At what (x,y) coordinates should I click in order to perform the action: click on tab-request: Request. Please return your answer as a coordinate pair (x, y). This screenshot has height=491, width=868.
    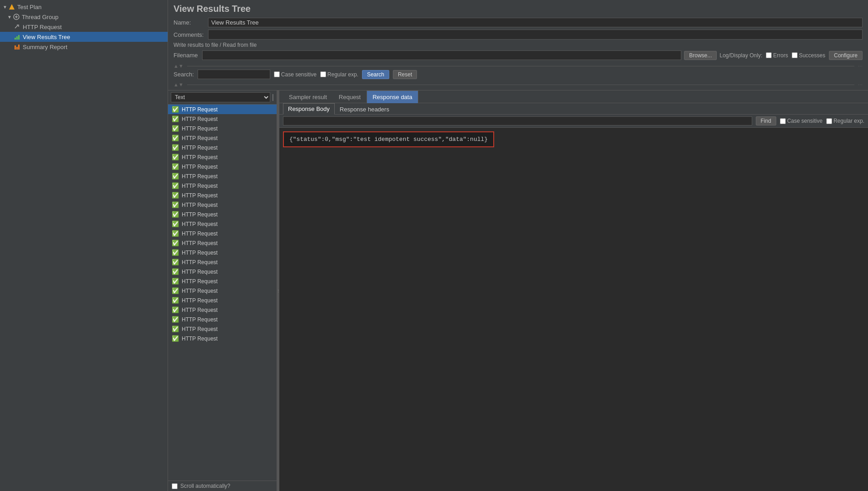
    Looking at the image, I should click on (350, 97).